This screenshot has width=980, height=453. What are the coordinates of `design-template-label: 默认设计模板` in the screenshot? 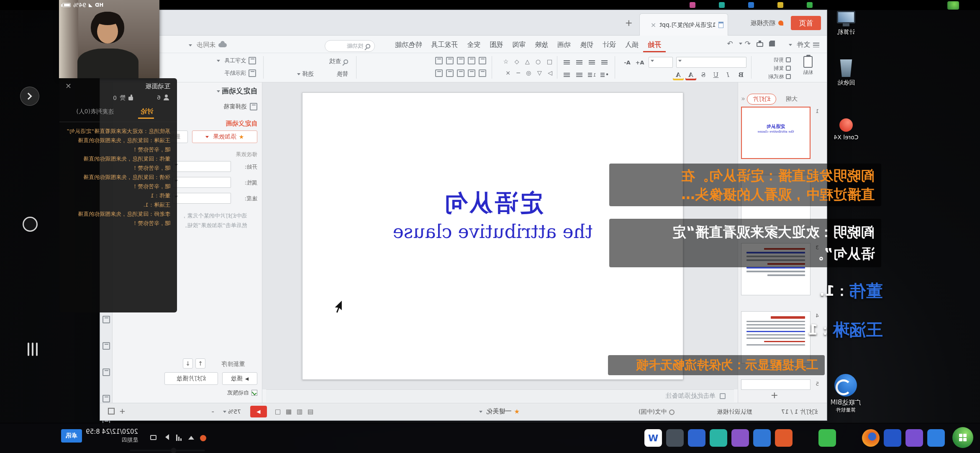 It's located at (734, 412).